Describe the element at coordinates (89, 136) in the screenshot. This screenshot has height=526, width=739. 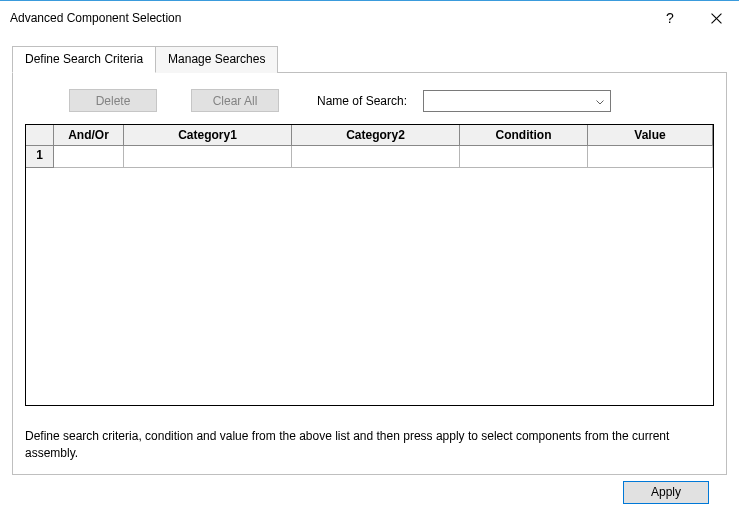
I see `col-header-andor: And/Or` at that location.